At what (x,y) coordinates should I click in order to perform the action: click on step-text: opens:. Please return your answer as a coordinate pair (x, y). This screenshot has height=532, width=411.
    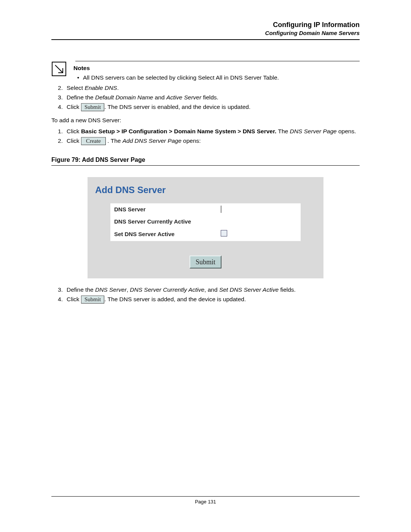
    Looking at the image, I should click on (191, 141).